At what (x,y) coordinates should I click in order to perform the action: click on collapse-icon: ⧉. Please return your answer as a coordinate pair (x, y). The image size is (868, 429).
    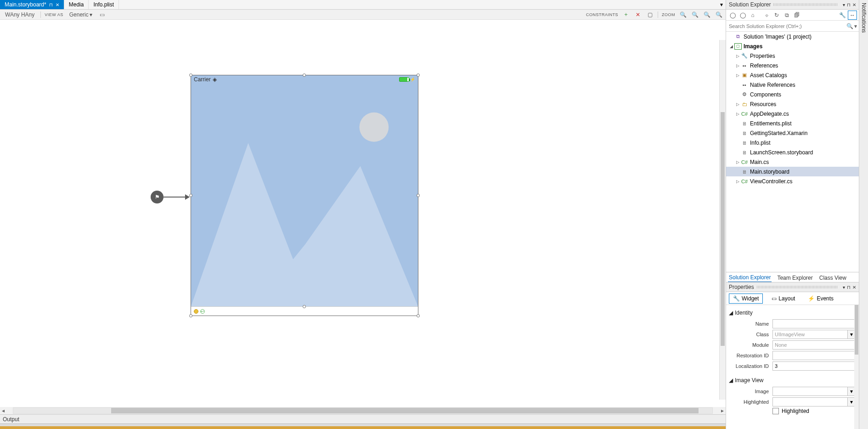
    Looking at the image, I should click on (787, 15).